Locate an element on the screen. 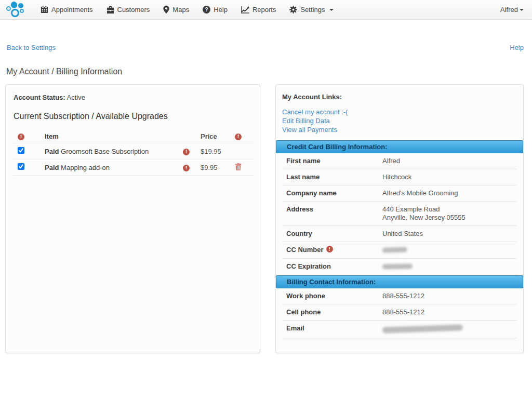 The width and height of the screenshot is (532, 399). field-row: Work phone 888-555-1212 is located at coordinates (400, 296).